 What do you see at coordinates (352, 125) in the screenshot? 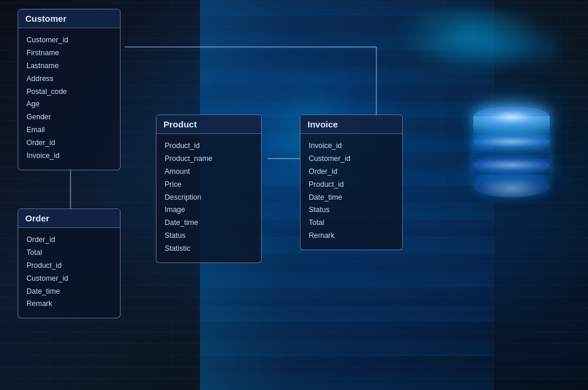
I see `invoice-table-header: Invoice` at bounding box center [352, 125].